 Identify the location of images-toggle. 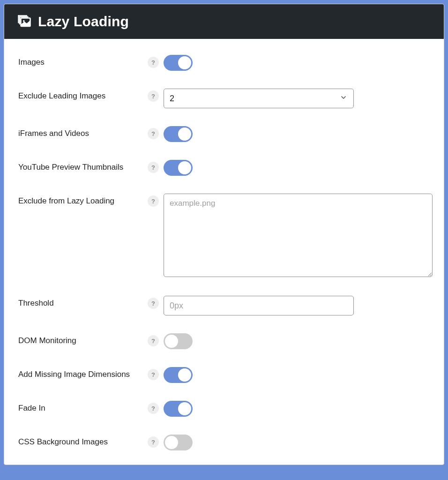
(178, 63).